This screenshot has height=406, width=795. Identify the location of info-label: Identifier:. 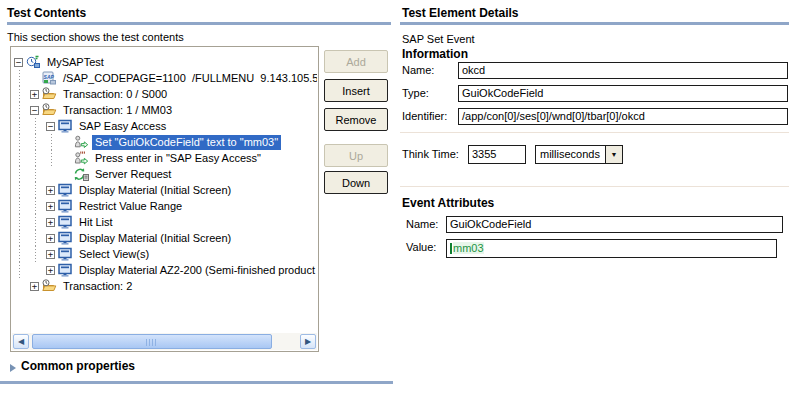
(430, 115).